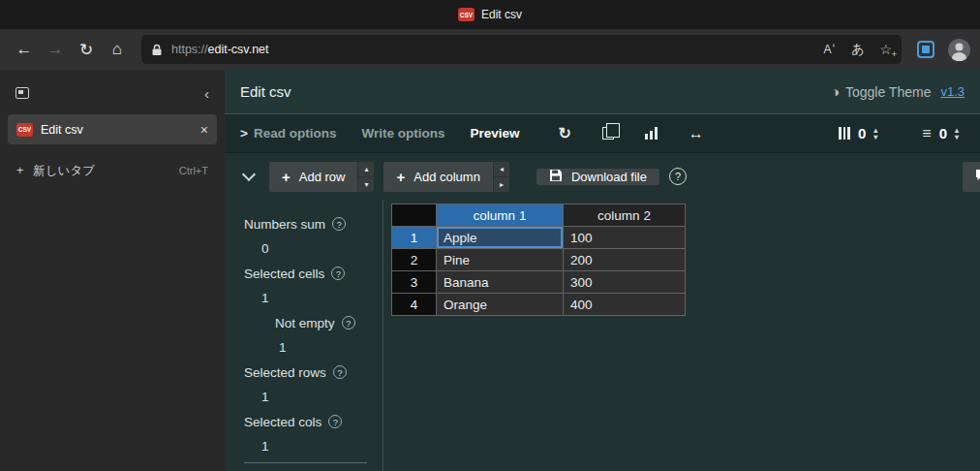 This screenshot has height=471, width=980. What do you see at coordinates (414, 238) in the screenshot?
I see `row-number: 1` at bounding box center [414, 238].